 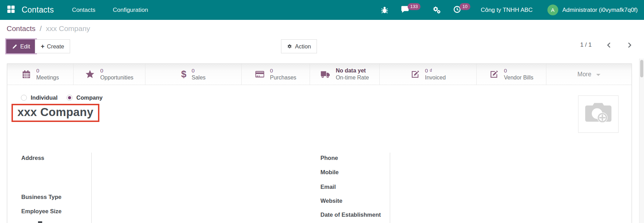 I want to click on stat-value: No data yet, so click(x=352, y=71).